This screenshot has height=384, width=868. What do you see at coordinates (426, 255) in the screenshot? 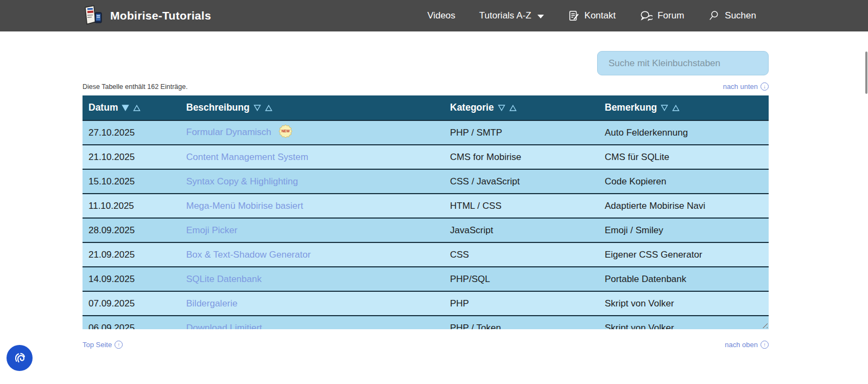
I see `table-row: 21.09.2025 Box & Text-Shadow Generator C…` at bounding box center [426, 255].